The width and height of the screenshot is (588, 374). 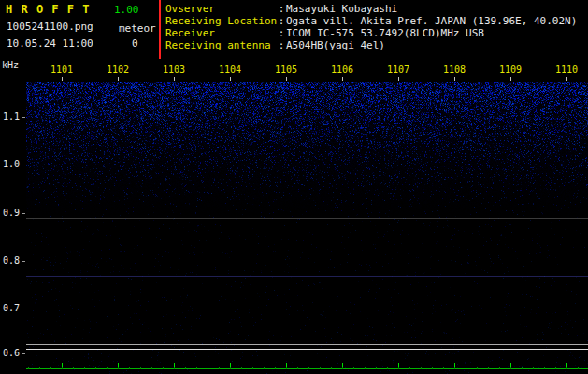 What do you see at coordinates (137, 28) in the screenshot?
I see `mode-label: meteor` at bounding box center [137, 28].